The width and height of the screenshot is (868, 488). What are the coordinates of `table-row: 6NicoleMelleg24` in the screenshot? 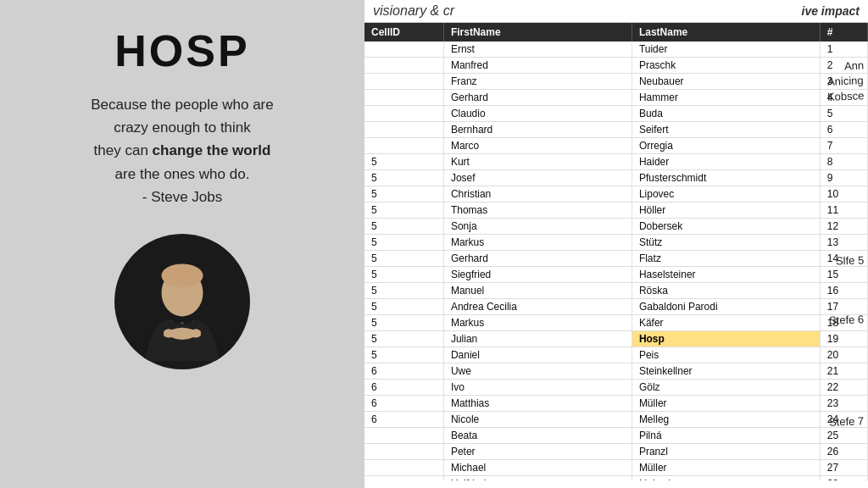 It's located at (616, 420).